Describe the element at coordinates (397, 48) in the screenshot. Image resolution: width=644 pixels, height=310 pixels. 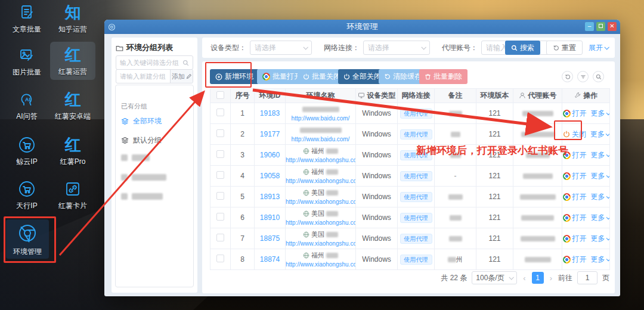
I see `network-select: 请选择` at that location.